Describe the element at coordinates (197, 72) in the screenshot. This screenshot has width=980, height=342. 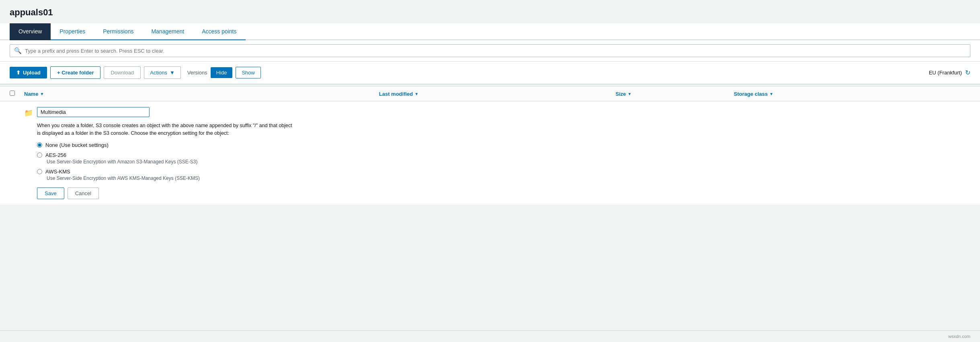
I see `versions-label: Versions` at that location.